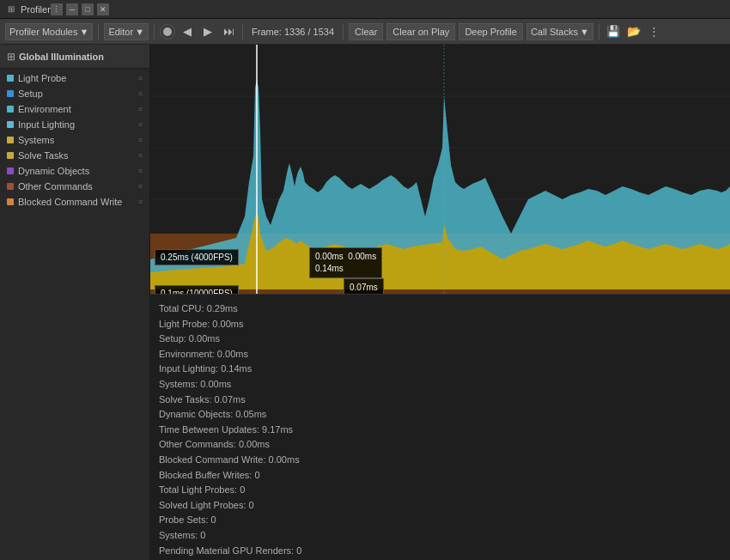  Describe the element at coordinates (36, 9) in the screenshot. I see `title-text: Profiler` at that location.